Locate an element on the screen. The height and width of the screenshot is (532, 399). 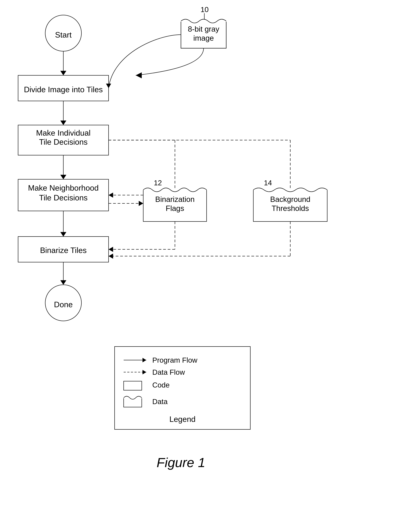
individual-line1: Make Individual is located at coordinates (63, 133).